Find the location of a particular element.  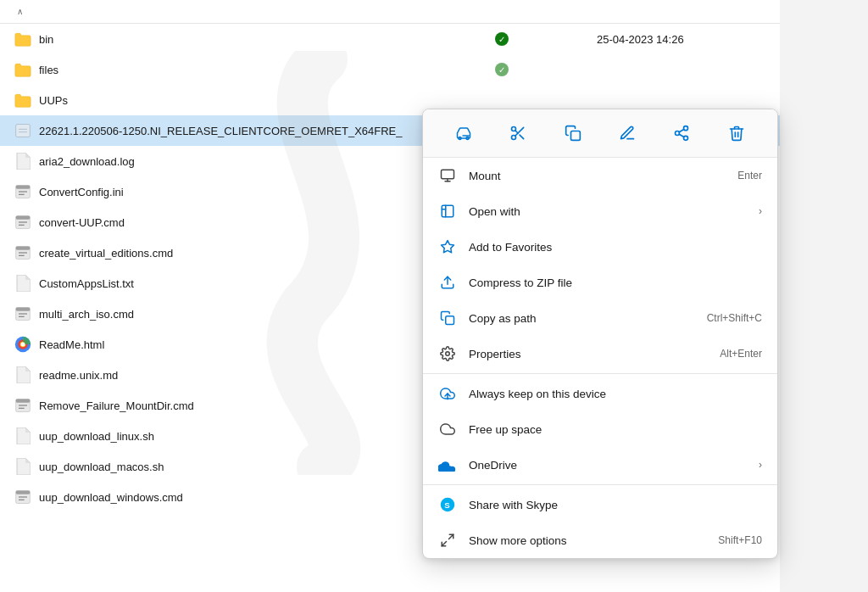

cm-item-icon-free-space is located at coordinates (448, 429).